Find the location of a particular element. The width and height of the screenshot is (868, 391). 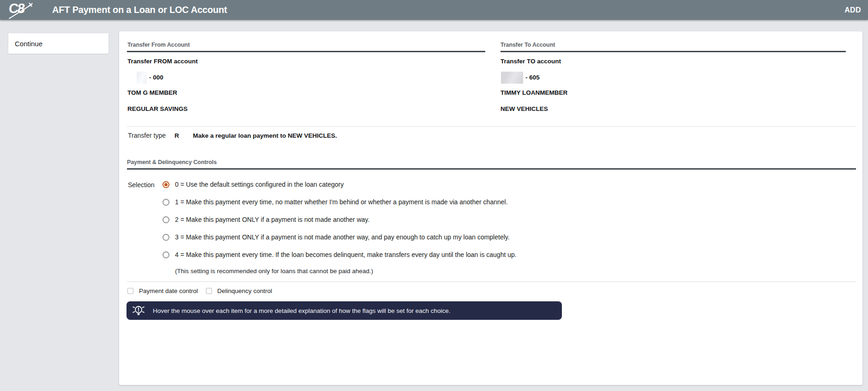

transfer-to-account-row: - 605 is located at coordinates (520, 78).